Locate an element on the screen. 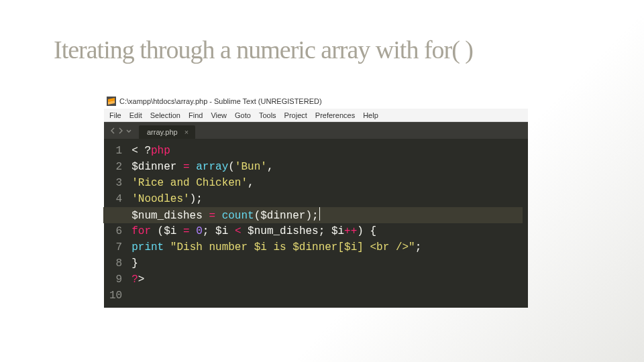 Image resolution: width=644 pixels, height=362 pixels. tab-arrayphp: array.php × is located at coordinates (167, 132).